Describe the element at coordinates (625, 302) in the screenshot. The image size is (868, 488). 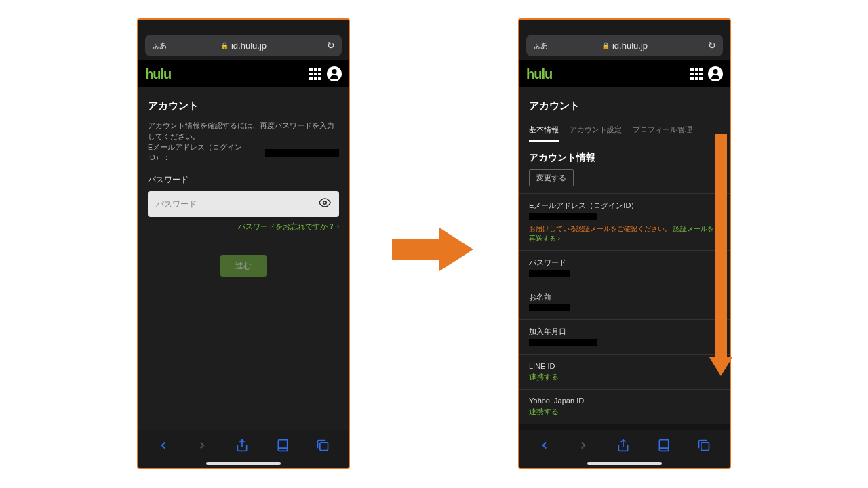
I see `row-name: お名前` at that location.